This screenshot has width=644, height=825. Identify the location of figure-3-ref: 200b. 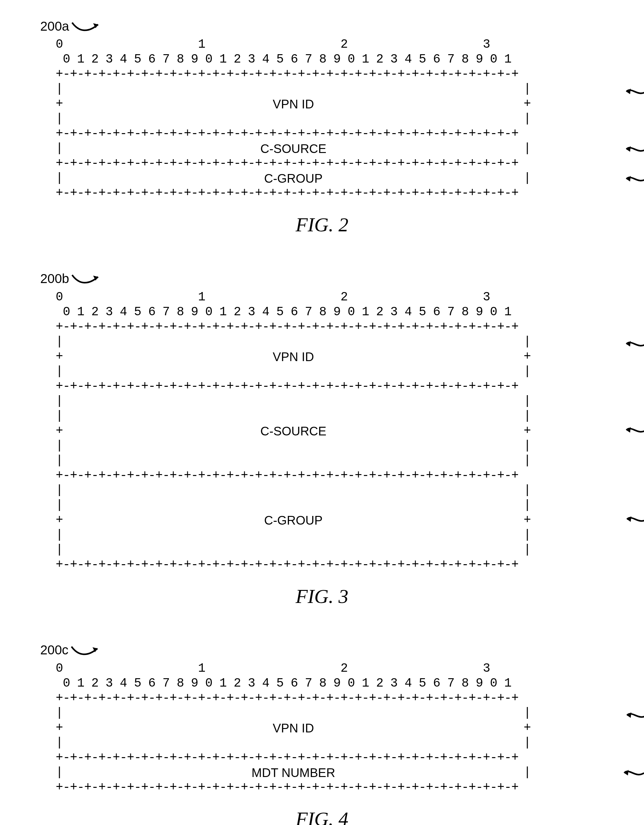
(55, 279).